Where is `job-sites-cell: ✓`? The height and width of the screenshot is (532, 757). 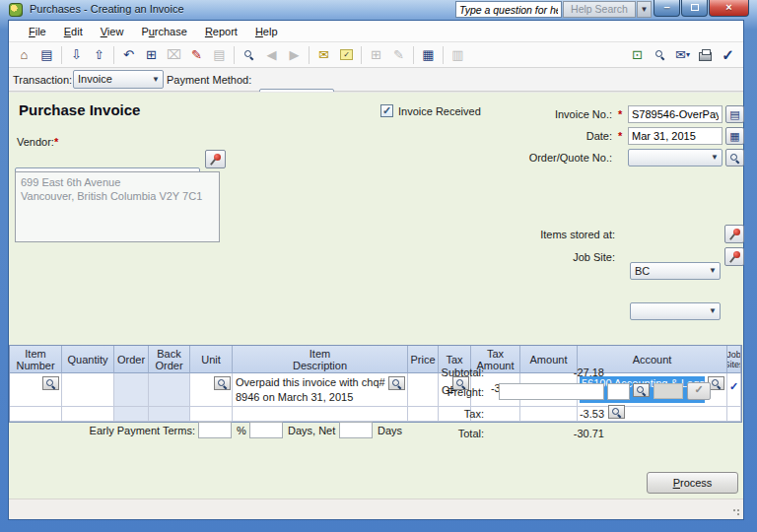 job-sites-cell: ✓ is located at coordinates (734, 390).